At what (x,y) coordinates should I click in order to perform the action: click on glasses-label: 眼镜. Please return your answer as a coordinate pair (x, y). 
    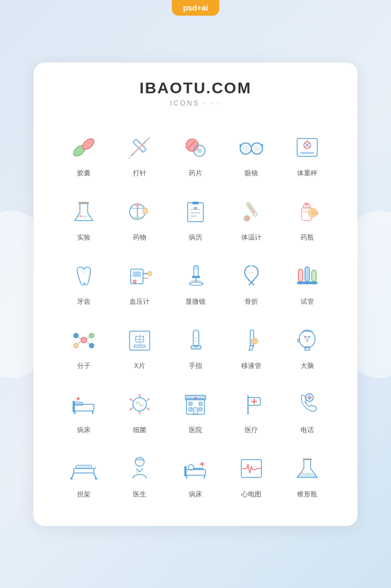
    Looking at the image, I should click on (251, 173).